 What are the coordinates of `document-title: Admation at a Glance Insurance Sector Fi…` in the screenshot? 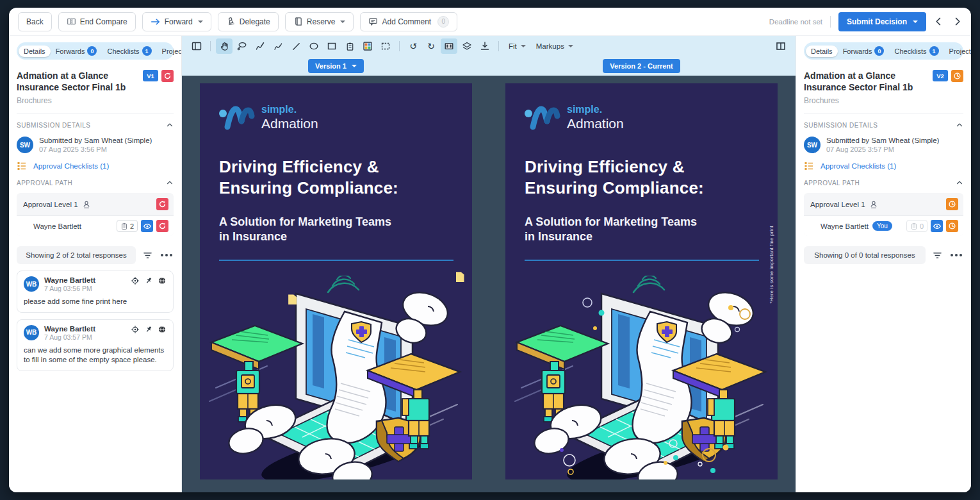 It's located at (866, 81).